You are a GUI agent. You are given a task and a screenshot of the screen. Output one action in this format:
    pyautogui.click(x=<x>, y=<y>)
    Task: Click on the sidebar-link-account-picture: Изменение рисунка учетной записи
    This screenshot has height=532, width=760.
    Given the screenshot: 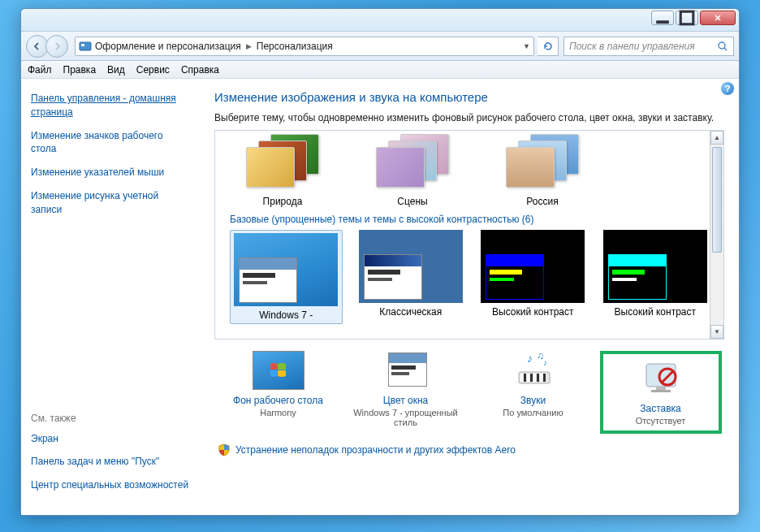 What is the action you would take?
    pyautogui.click(x=110, y=203)
    